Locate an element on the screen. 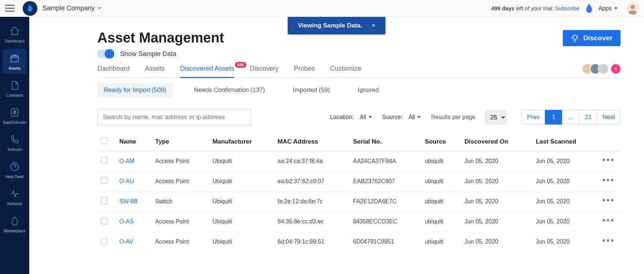 Image resolution: width=644 pixels, height=274 pixels. location-filter: Location: All is located at coordinates (351, 117).